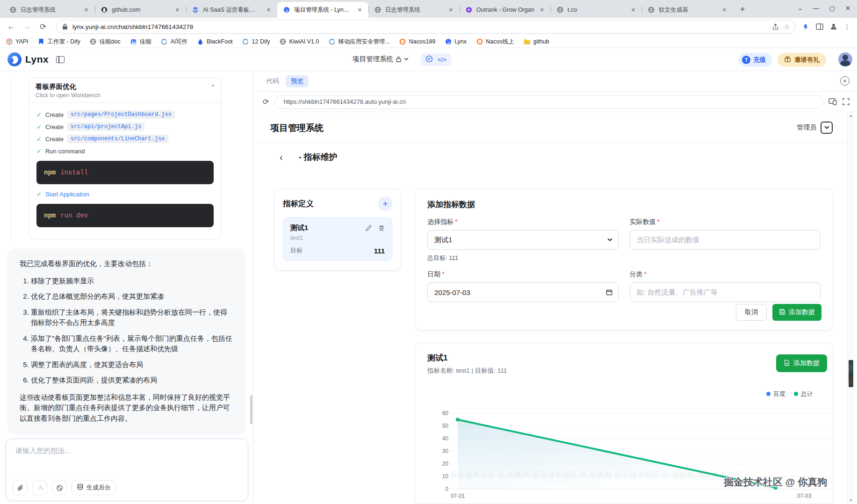  Describe the element at coordinates (816, 8) in the screenshot. I see `minimize-button: —` at that location.